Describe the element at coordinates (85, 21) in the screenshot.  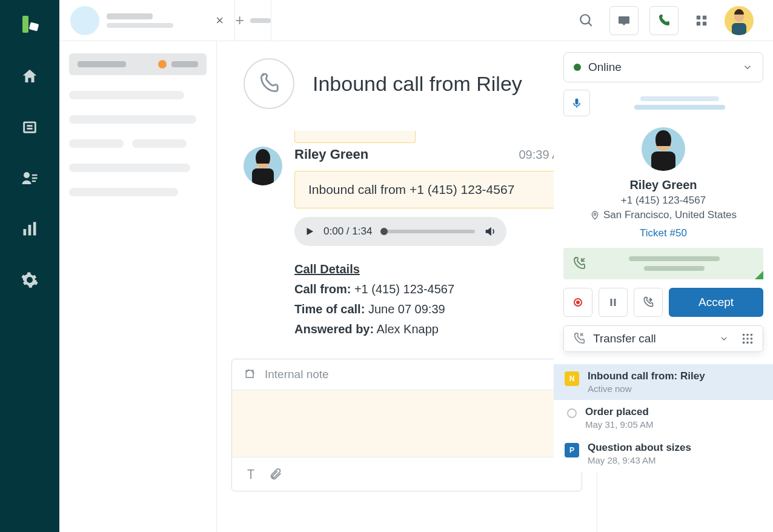
I see `tab-avatar` at that location.